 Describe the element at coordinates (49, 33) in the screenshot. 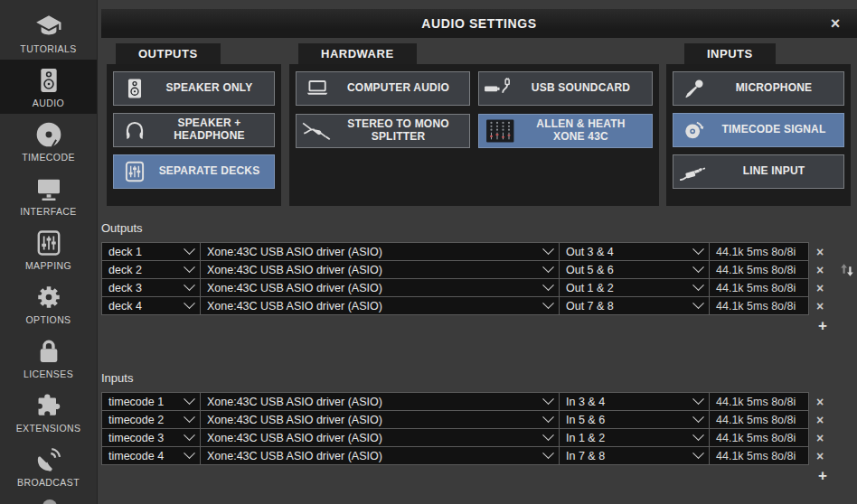

I see `sidebar-item: TUTORIALS` at that location.